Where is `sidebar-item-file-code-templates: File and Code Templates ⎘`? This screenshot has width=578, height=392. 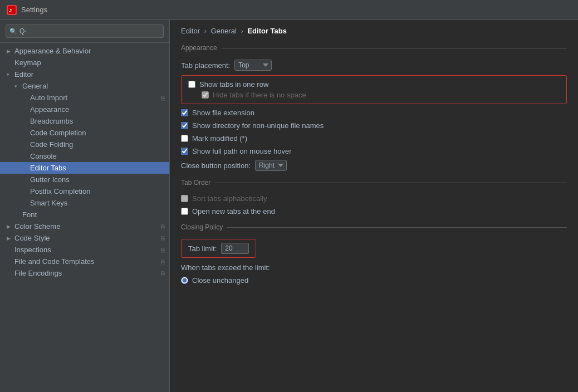 sidebar-item-file-code-templates: File and Code Templates ⎘ is located at coordinates (85, 262).